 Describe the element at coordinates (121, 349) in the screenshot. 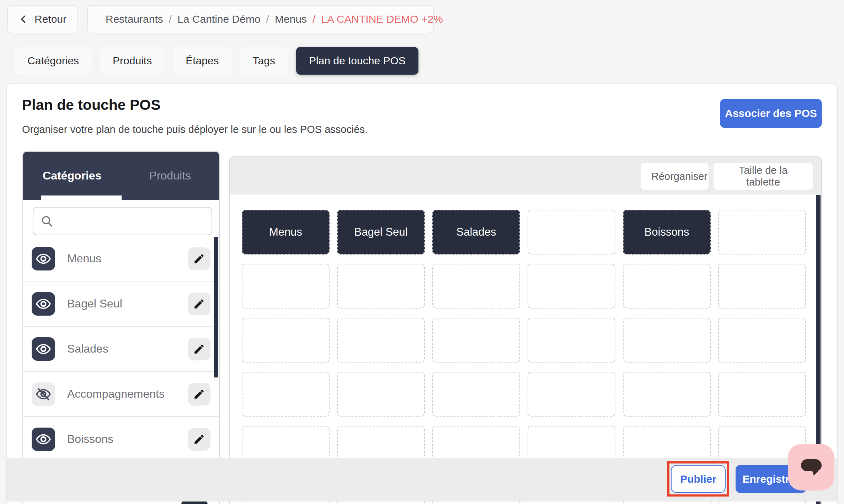

I see `category-row: Salades` at that location.